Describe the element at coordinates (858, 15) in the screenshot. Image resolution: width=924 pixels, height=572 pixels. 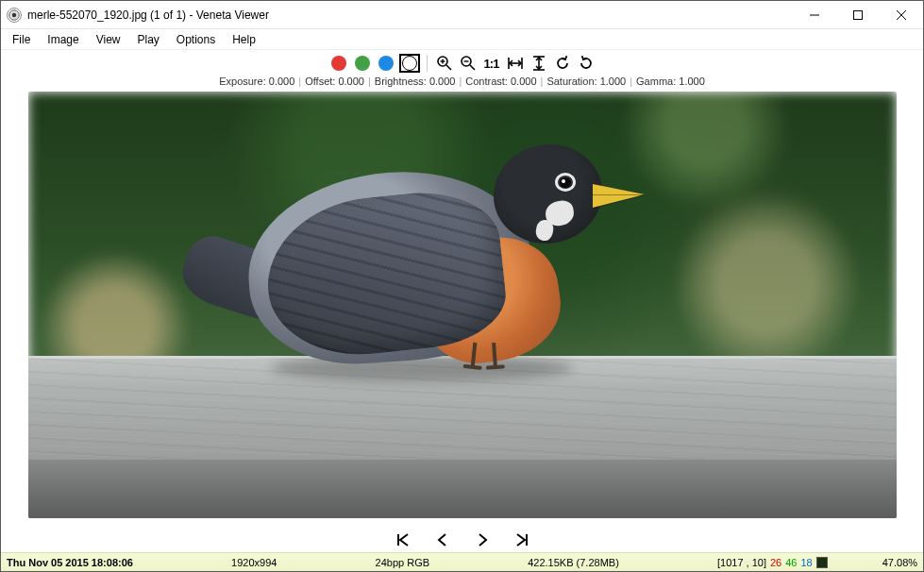
I see `maximize-button` at that location.